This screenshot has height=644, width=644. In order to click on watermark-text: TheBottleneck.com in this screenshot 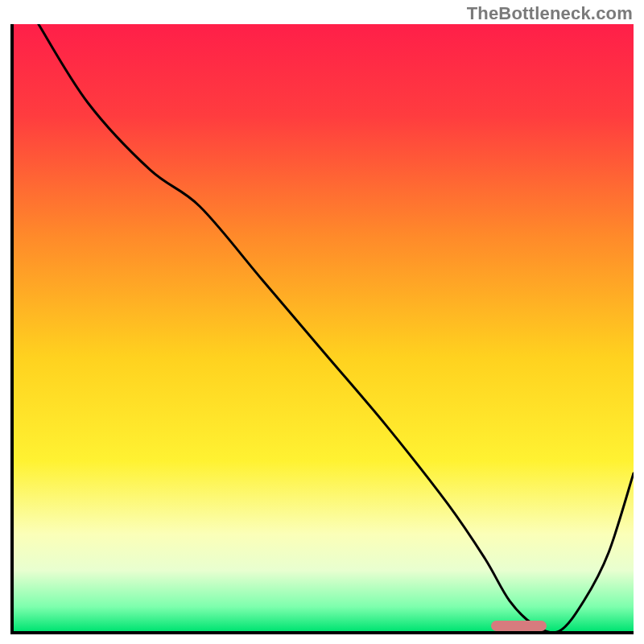, I will do `click(550, 14)`.